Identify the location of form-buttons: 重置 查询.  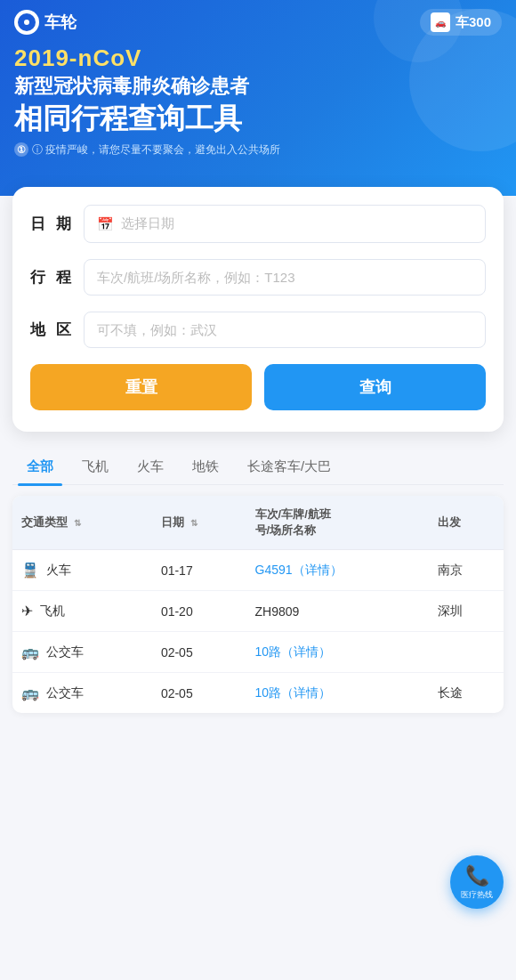
(258, 387).